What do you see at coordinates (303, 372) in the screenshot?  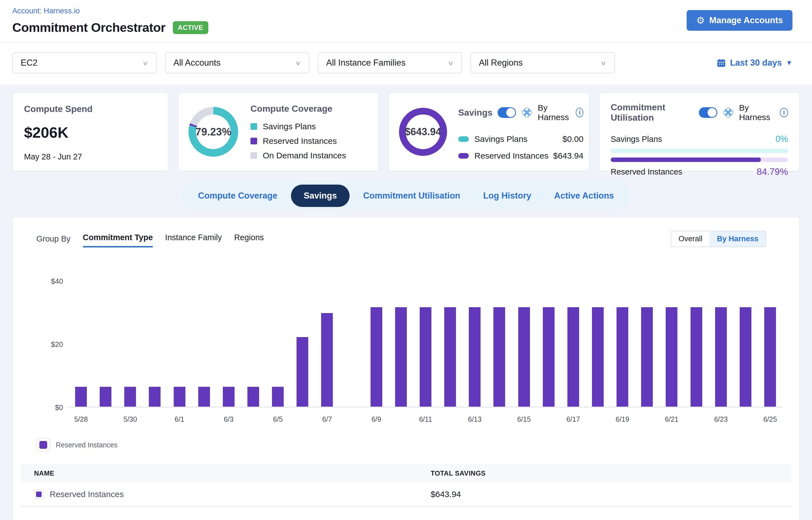 I see `bar-6/6` at bounding box center [303, 372].